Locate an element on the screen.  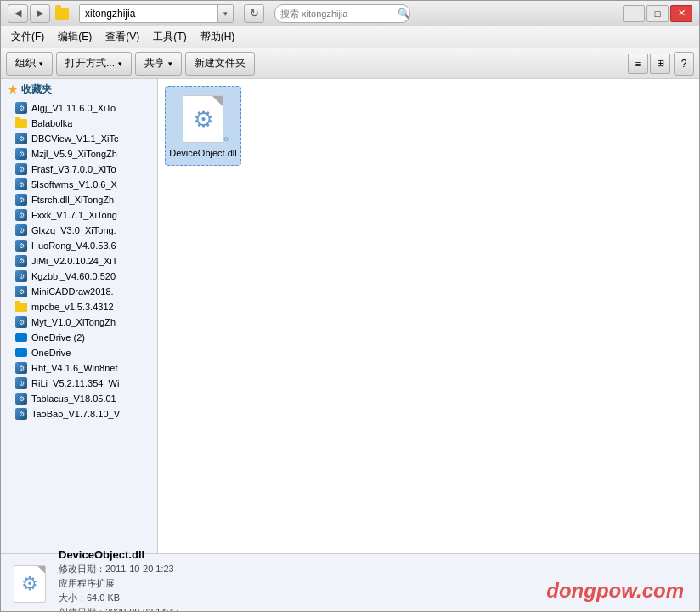
refresh-button: ↻ is located at coordinates (254, 14).